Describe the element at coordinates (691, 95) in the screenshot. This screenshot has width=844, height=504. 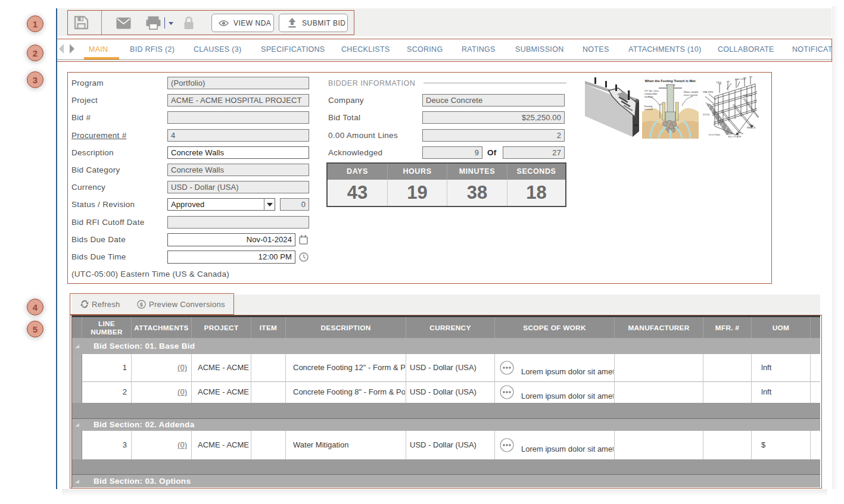
I see `svg-text: exact system` at that location.